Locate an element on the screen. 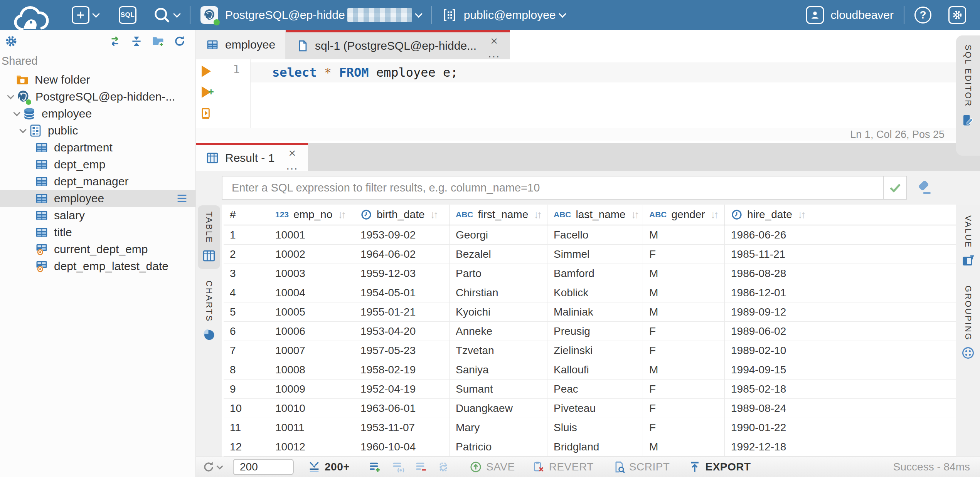 This screenshot has width=980, height=477. tree-item-employee: employee is located at coordinates (98, 198).